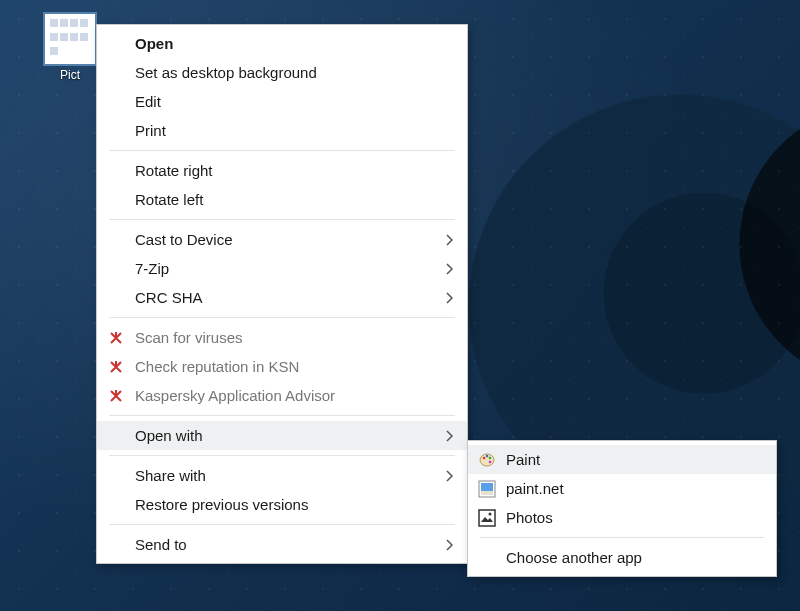  Describe the element at coordinates (282, 544) in the screenshot. I see `menu-send-to: Send to` at that location.